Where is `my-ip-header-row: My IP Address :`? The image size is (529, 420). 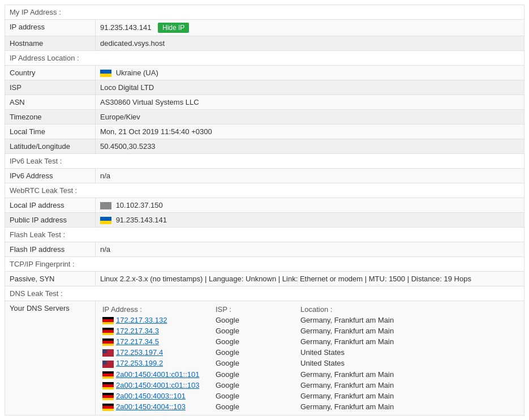
my-ip-header-row: My IP Address : is located at coordinates (265, 12).